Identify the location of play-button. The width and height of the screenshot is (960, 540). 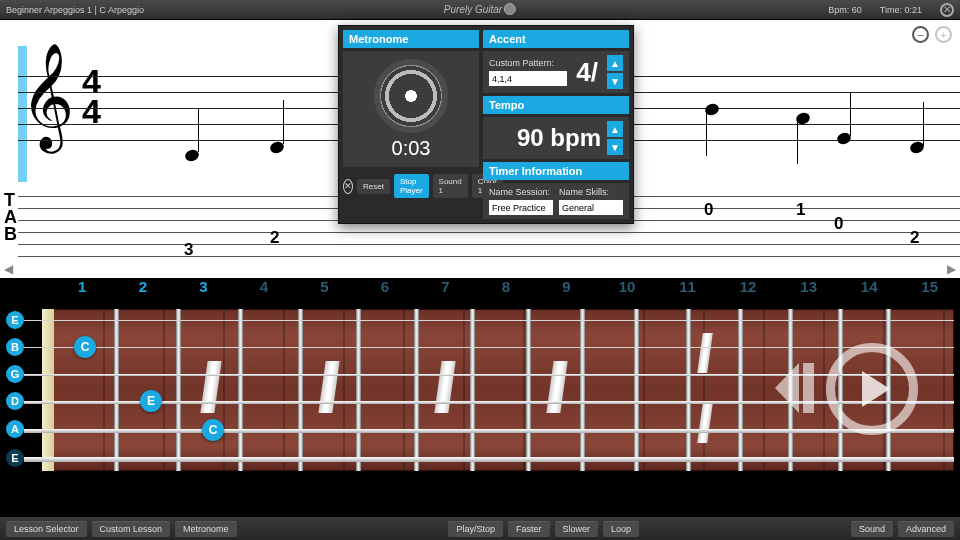
(872, 389).